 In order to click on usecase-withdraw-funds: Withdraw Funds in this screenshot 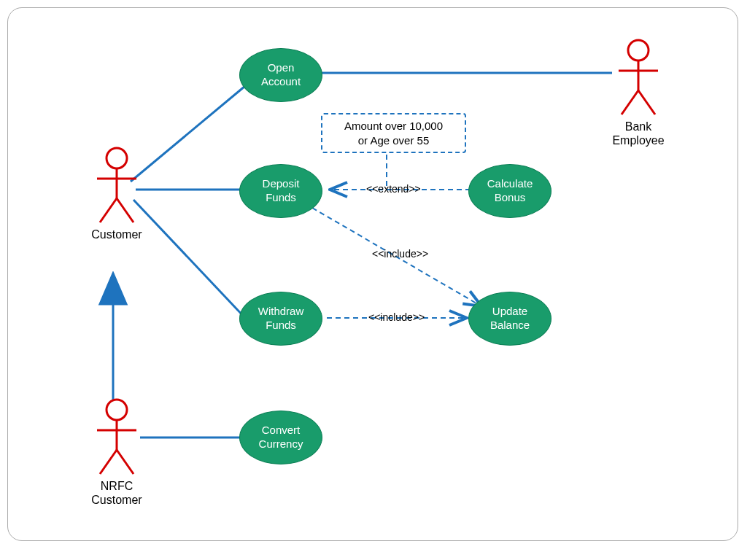, I will do `click(281, 319)`.